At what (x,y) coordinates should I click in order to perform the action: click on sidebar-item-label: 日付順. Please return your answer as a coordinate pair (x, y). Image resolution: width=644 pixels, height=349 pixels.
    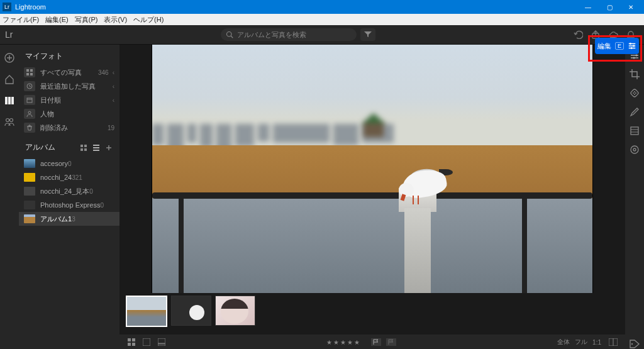
    Looking at the image, I should click on (74, 101).